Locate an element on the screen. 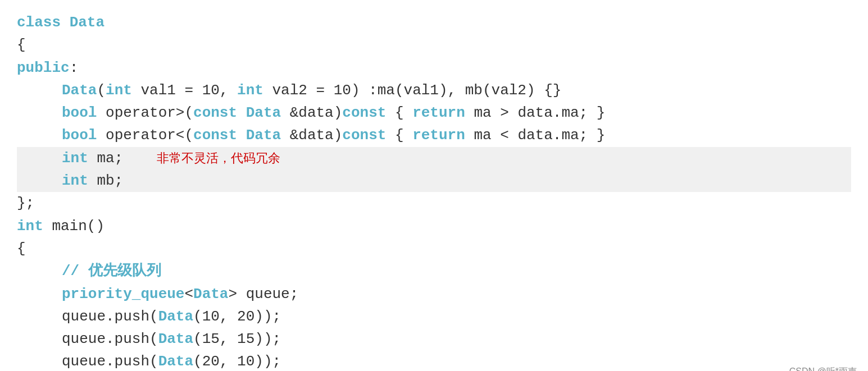  code-line-16: queue.push(Data(11, 6)); is located at coordinates (434, 360).